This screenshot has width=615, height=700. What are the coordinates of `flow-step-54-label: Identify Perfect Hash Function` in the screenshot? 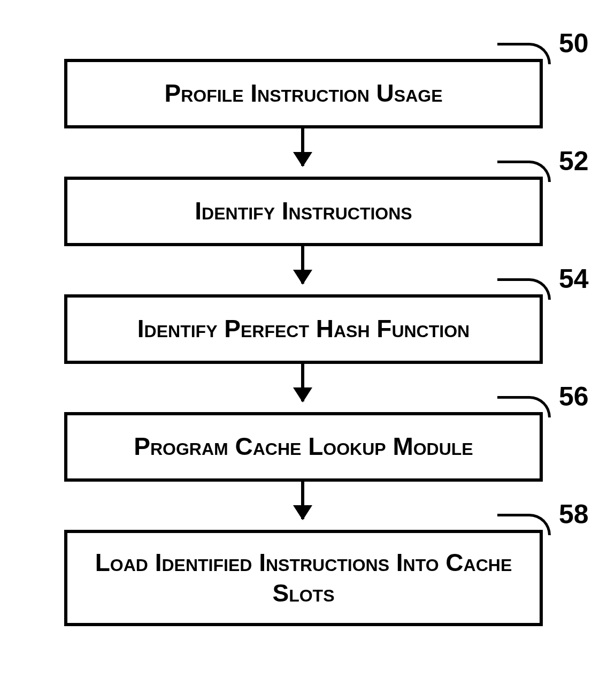 It's located at (304, 329).